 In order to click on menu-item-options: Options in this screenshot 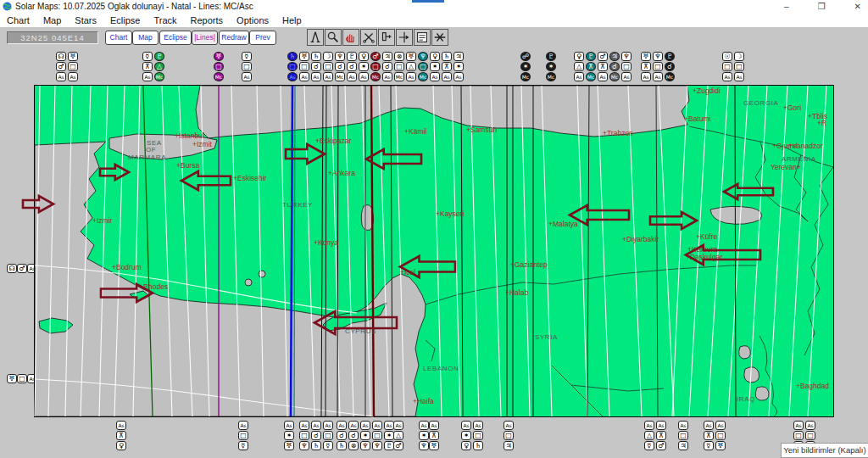, I will do `click(253, 20)`.